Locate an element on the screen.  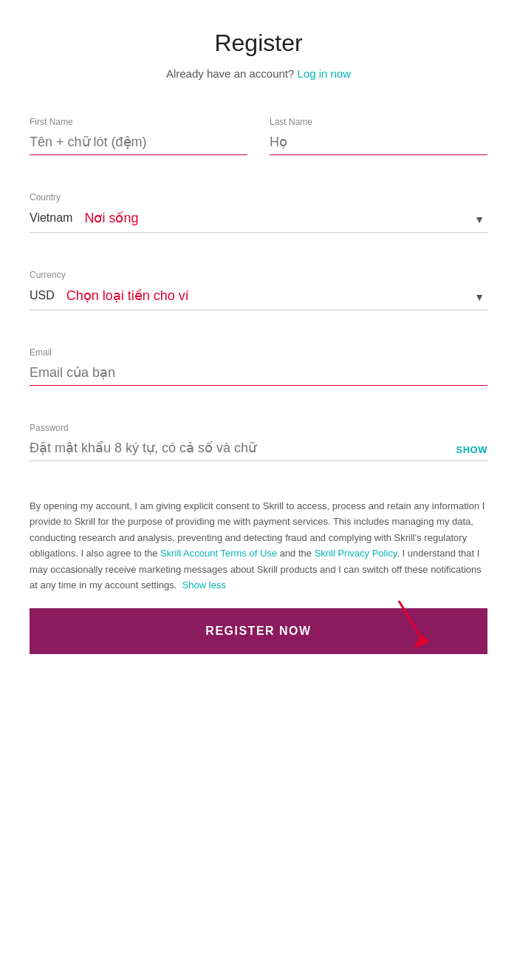
consent-section: By opening my account, I am giving expli… is located at coordinates (258, 545).